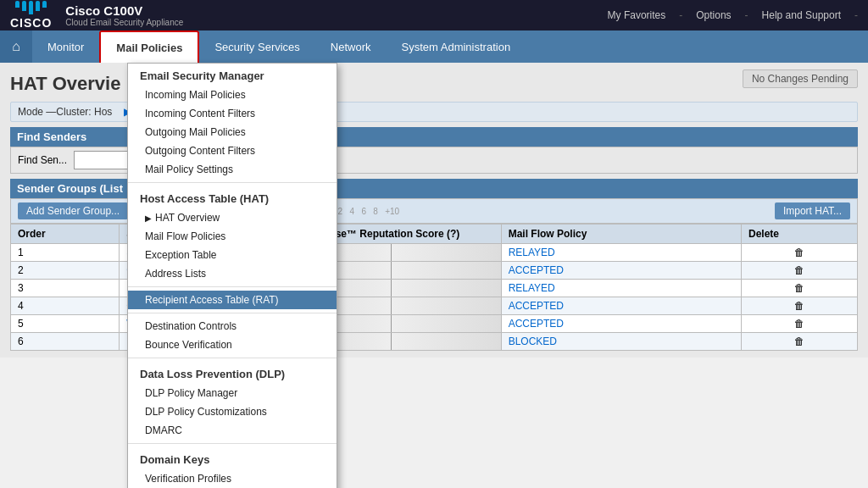 This screenshot has width=868, height=488. What do you see at coordinates (232, 114) in the screenshot?
I see `dropdown-item-incoming-content-filters: Incoming Content Filters` at bounding box center [232, 114].